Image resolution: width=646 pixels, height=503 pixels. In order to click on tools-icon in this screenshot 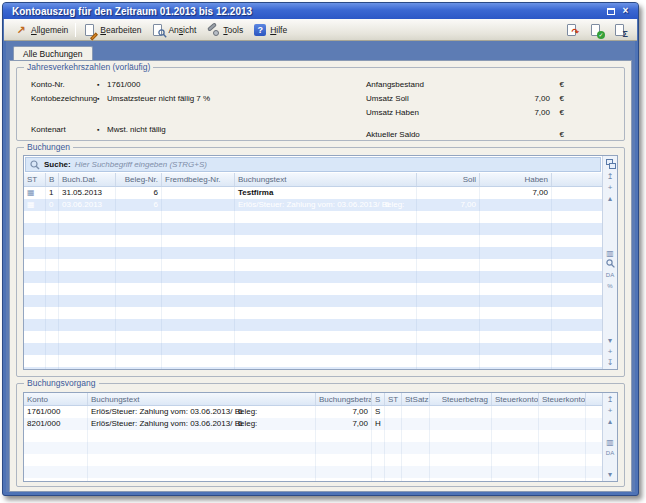, I will do `click(213, 30)`.